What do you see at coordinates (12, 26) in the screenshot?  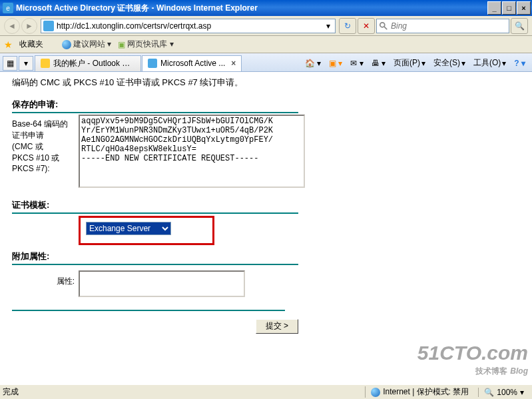 I see `back-button: ◄` at bounding box center [12, 26].